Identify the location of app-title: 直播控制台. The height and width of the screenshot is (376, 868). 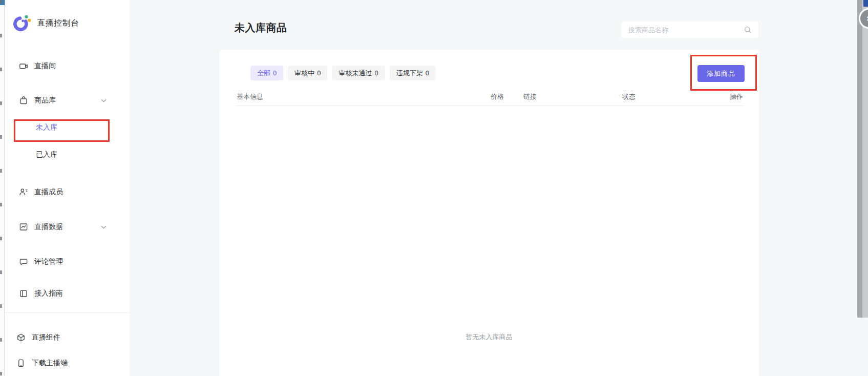
(58, 24).